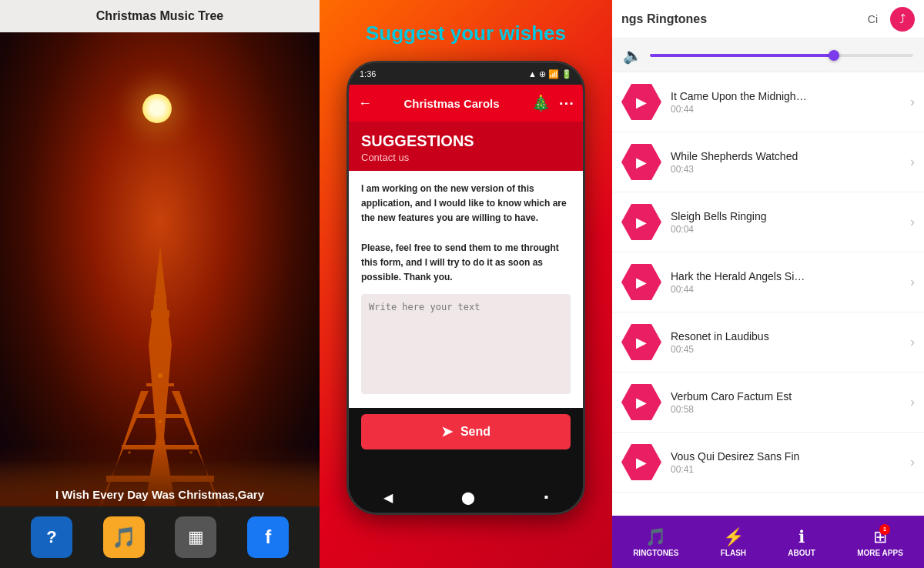 This screenshot has height=568, width=924. I want to click on facebook-button: f, so click(268, 537).